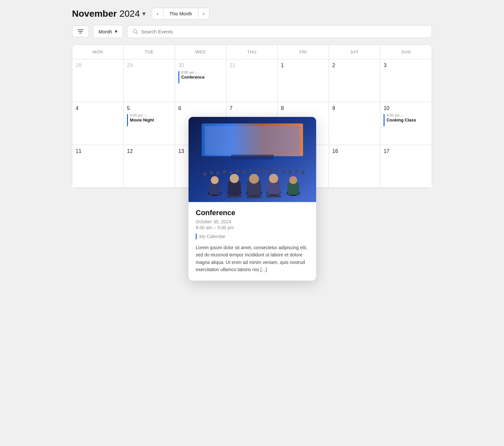  I want to click on event-bar-movie, so click(128, 120).